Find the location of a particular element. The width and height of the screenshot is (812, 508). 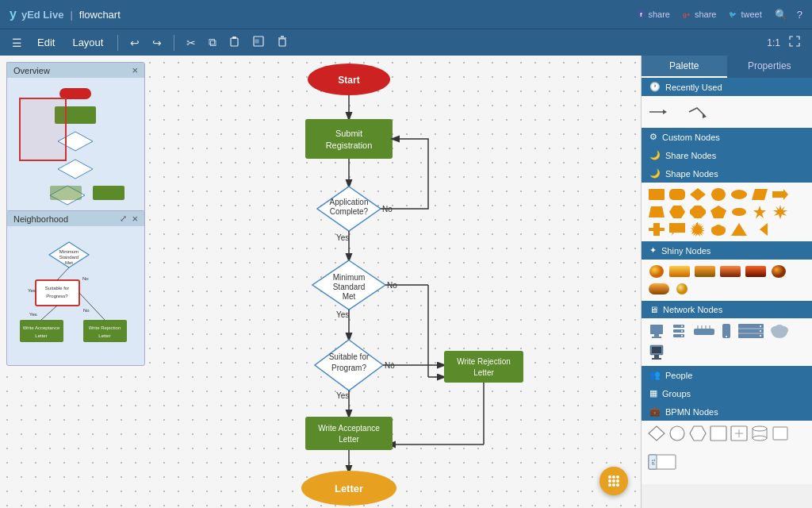

shape-rounded-rect is located at coordinates (677, 194).